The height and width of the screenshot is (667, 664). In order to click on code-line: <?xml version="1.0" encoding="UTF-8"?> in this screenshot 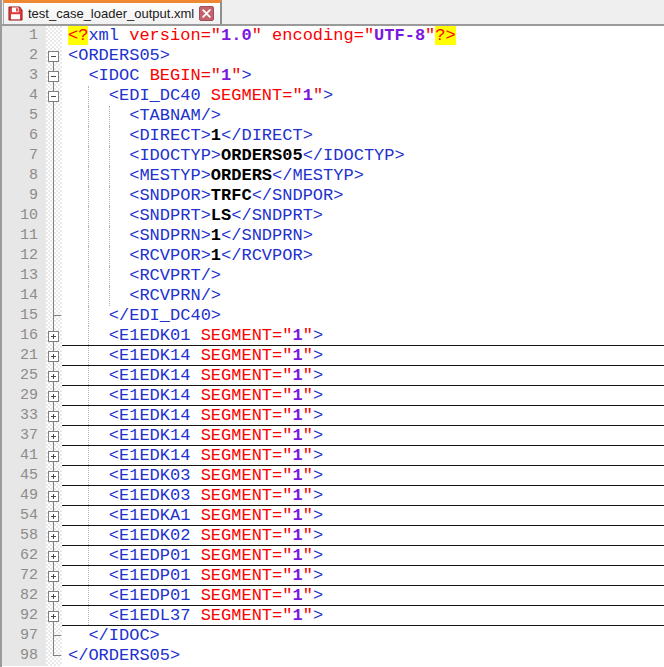, I will do `click(363, 36)`.